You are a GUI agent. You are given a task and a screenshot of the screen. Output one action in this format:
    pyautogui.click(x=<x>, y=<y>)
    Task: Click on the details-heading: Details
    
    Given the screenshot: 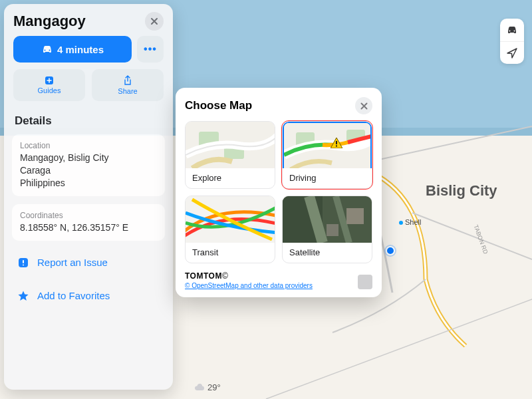 What is the action you would take?
    pyautogui.click(x=88, y=120)
    